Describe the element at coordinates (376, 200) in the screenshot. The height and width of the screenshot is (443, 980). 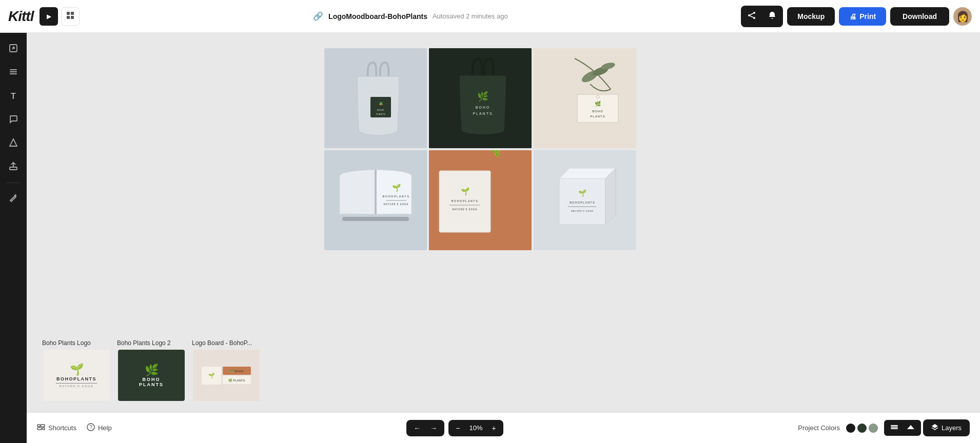
I see `mockup-cell-book: 🌱 BOHOPLANTS NATURE'S EDGE` at that location.